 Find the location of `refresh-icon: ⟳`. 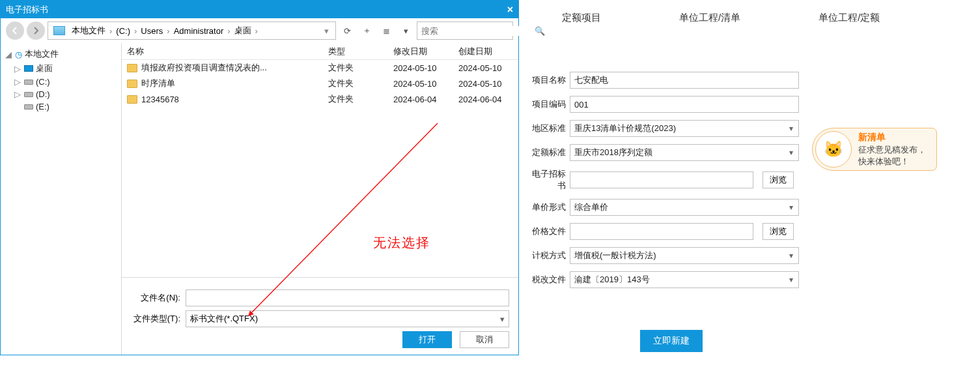

refresh-icon: ⟳ is located at coordinates (347, 31).